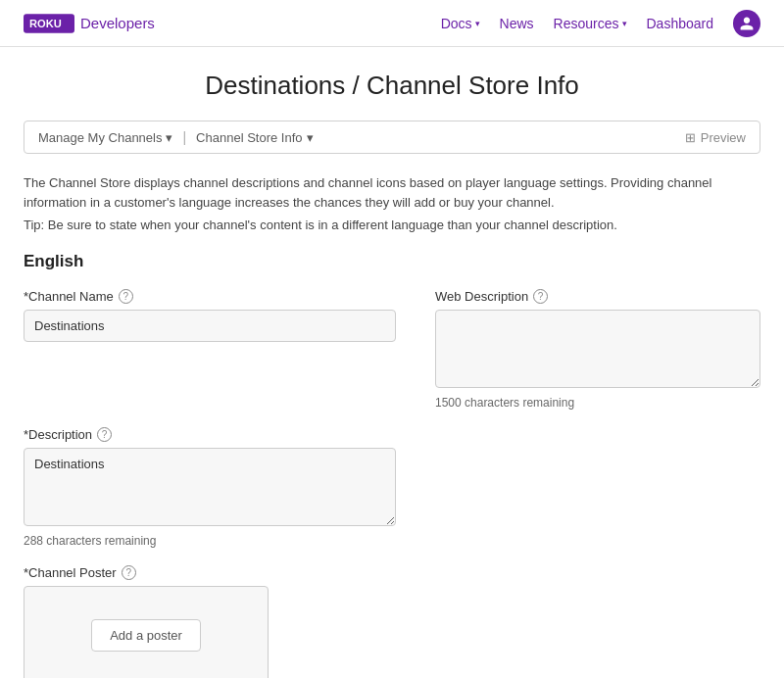  Describe the element at coordinates (210, 621) in the screenshot. I see `col-channel-poster: *Channel Poster ? Add a poster` at that location.